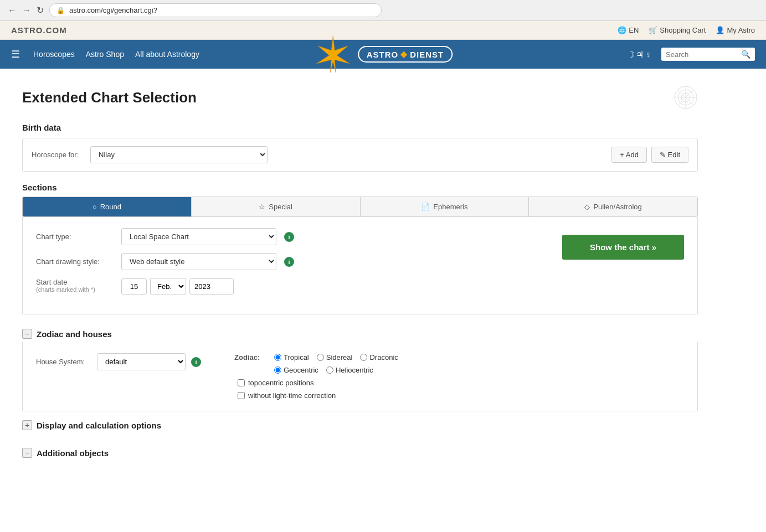  I want to click on house-system-select: default, so click(141, 362).